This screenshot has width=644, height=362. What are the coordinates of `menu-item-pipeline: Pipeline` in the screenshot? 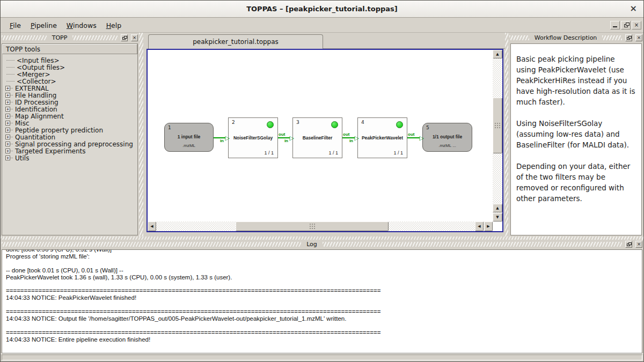 It's located at (44, 26).